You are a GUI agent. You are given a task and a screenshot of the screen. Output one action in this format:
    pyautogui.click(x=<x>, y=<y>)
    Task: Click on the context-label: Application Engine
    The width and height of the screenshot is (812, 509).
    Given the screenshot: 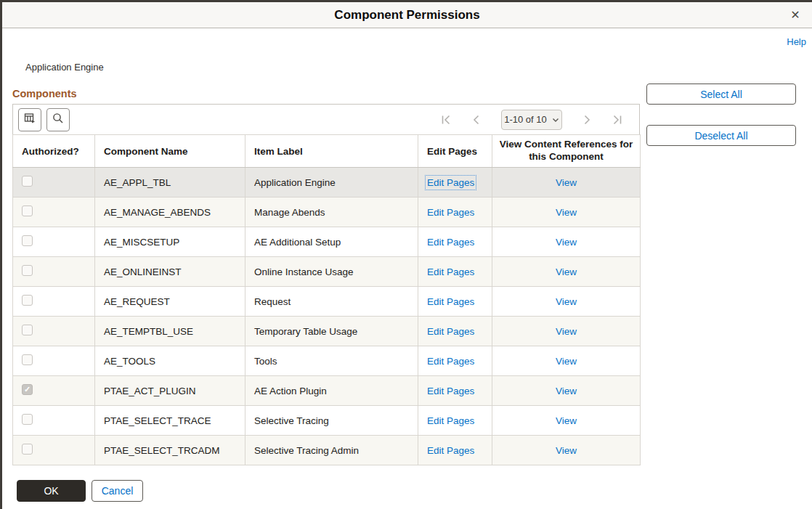 What is the action you would take?
    pyautogui.click(x=65, y=67)
    